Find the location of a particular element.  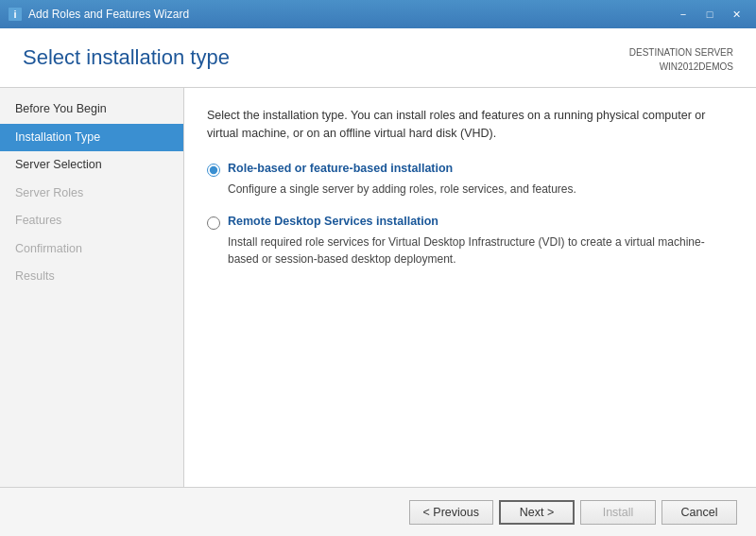

app-icon: i is located at coordinates (15, 14).